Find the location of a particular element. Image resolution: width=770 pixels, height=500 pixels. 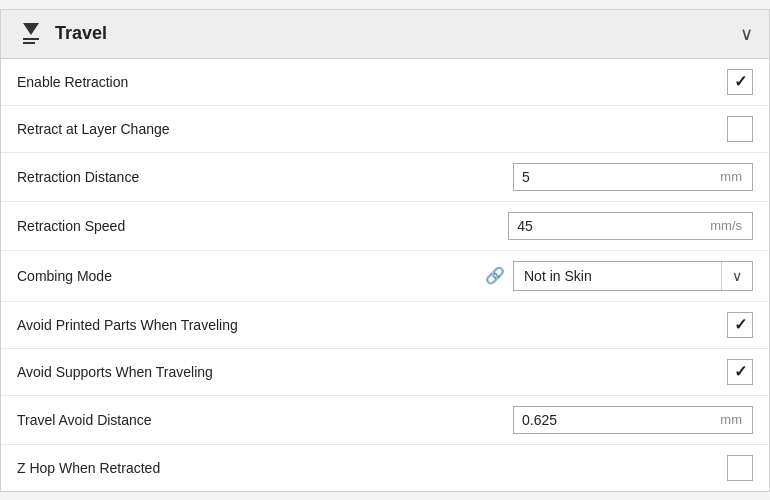

label-avoid-printed-parts: Avoid Printed Parts When Traveling is located at coordinates (372, 325).